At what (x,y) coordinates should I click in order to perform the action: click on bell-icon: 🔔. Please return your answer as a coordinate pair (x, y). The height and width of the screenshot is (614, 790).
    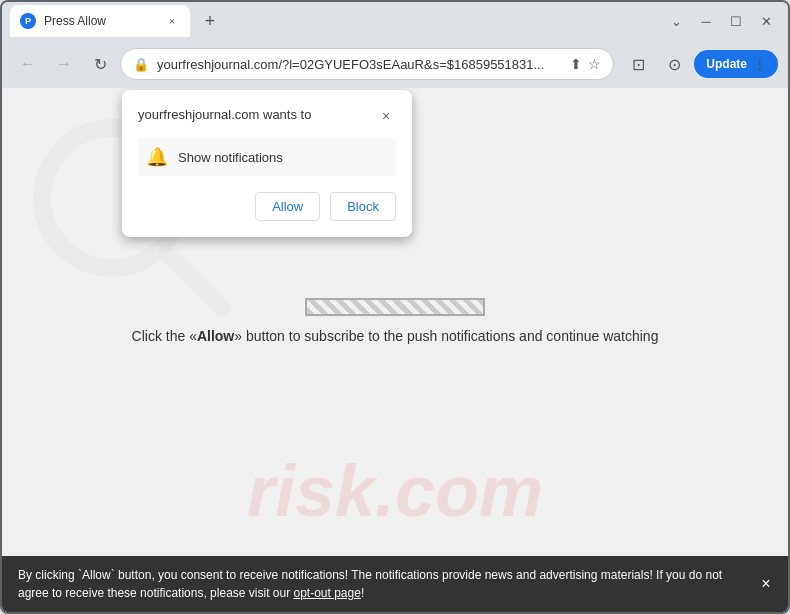
    Looking at the image, I should click on (157, 157).